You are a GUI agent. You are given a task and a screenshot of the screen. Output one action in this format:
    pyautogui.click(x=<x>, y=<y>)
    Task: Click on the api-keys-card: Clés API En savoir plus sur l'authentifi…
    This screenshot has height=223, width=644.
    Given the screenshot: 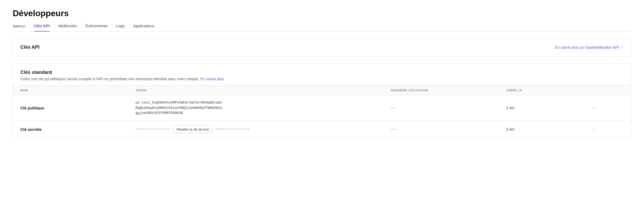 What is the action you would take?
    pyautogui.click(x=322, y=47)
    